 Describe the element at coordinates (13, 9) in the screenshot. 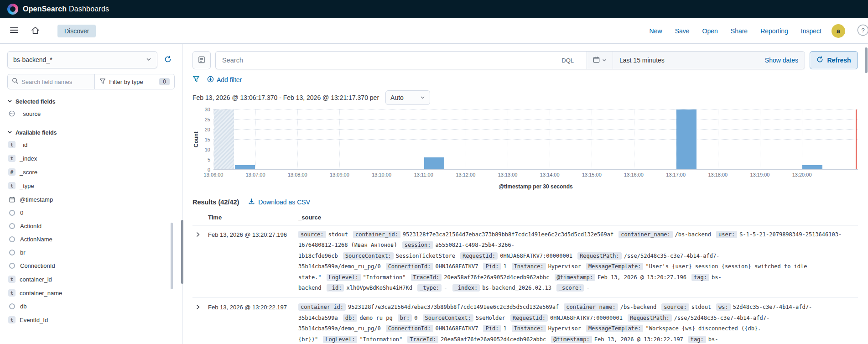

I see `opensearch-logo-icon` at that location.